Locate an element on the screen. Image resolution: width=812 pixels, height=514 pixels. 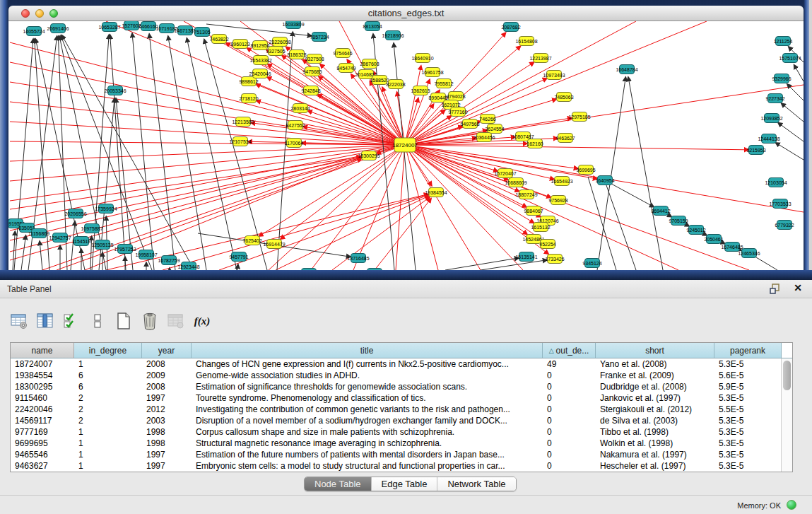
network-node: 1588520 is located at coordinates (379, 81).